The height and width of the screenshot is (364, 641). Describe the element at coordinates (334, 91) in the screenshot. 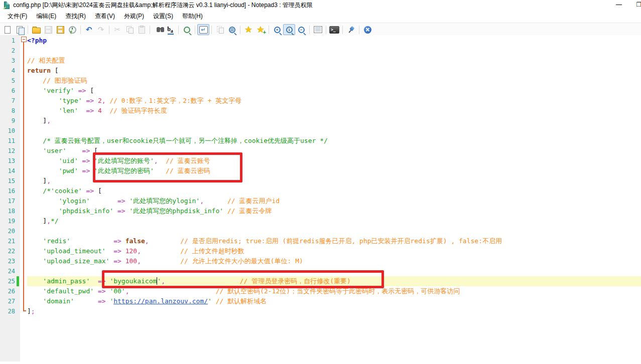

I see `code-line-6: 'verify' => [` at that location.